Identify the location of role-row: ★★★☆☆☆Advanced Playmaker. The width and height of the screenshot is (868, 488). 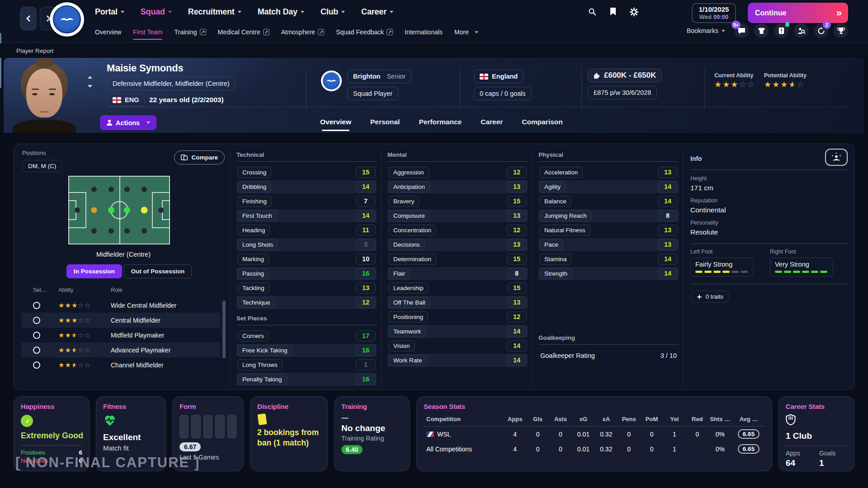
(121, 350).